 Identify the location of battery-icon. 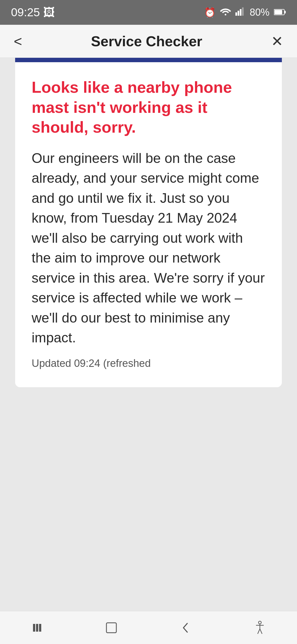
(280, 13).